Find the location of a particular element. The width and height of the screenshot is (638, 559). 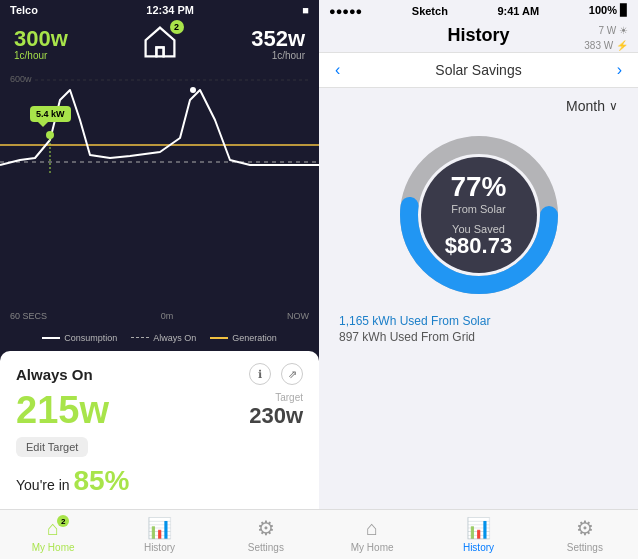

home-badge: 2 is located at coordinates (177, 27).